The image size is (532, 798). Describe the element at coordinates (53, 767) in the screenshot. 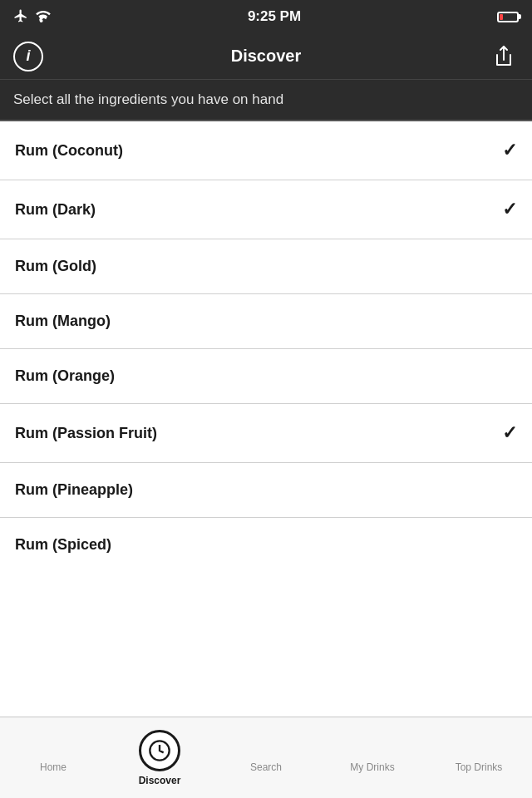

I see `tab-home-label: Home` at that location.